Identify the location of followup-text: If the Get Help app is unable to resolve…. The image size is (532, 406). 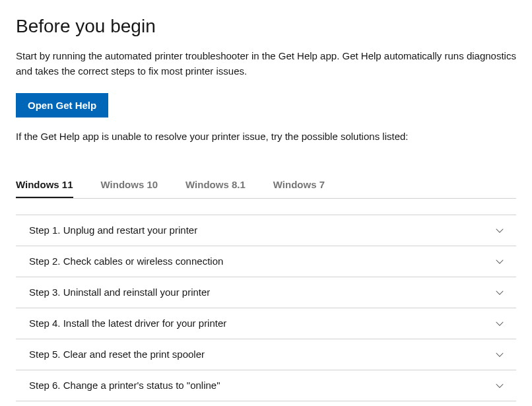
(266, 137).